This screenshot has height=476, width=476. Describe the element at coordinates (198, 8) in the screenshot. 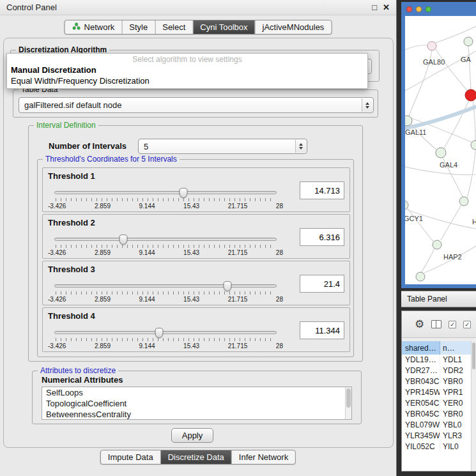

I see `control-panel-titlebar: Control Panel □ ✕` at that location.